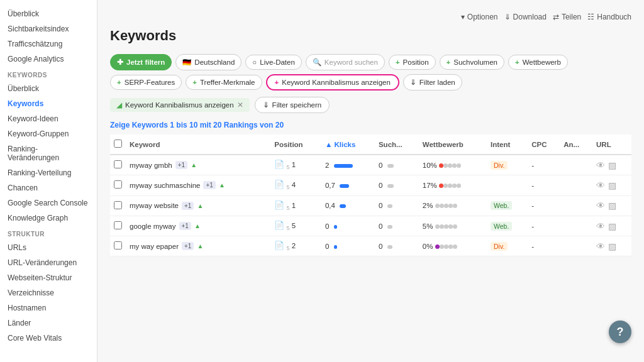  Describe the element at coordinates (296, 145) in the screenshot. I see `col-header-position: Position` at that location.